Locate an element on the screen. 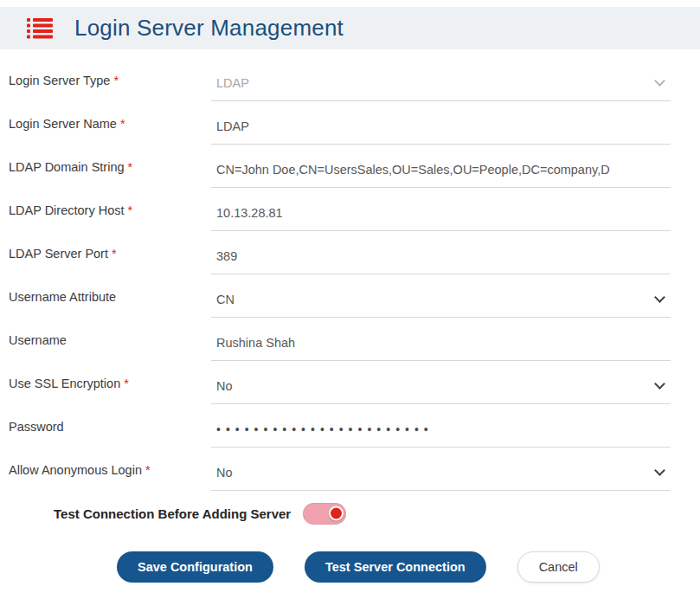 This screenshot has width=700, height=612. field-label: LDAP Server Port* is located at coordinates (110, 249).